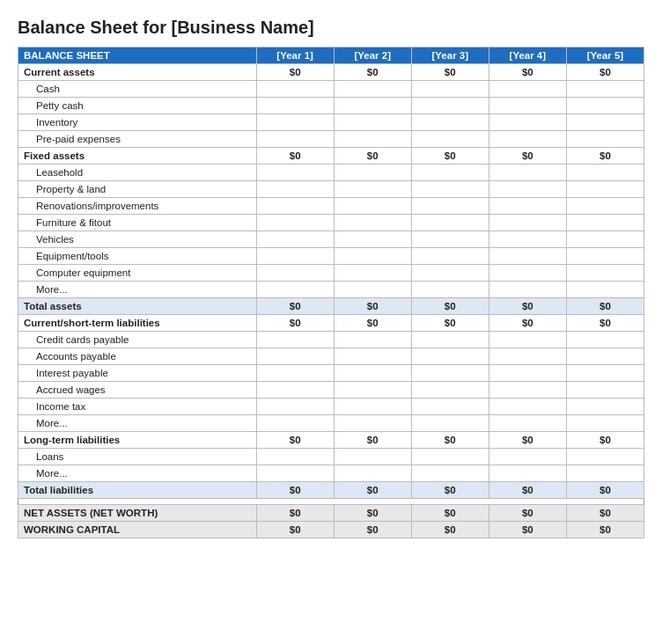 The width and height of the screenshot is (662, 644). What do you see at coordinates (137, 273) in the screenshot?
I see `row-label: Computer equipment` at bounding box center [137, 273].